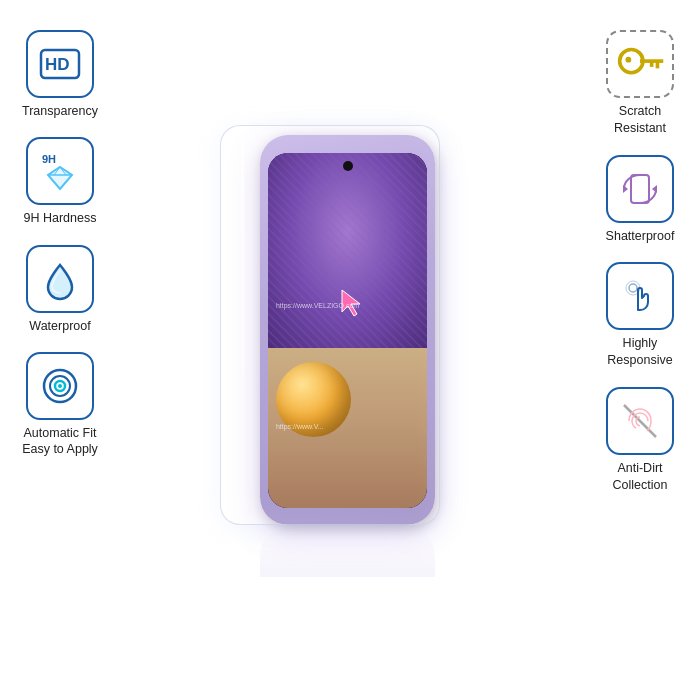 The height and width of the screenshot is (700, 700). I want to click on scratch-icon-box, so click(640, 64).